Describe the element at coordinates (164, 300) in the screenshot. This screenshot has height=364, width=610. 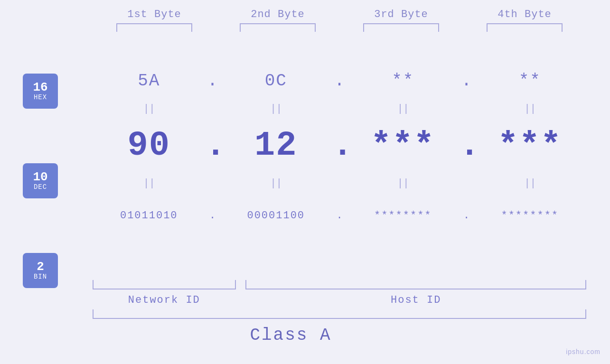
I see `network-id-label: Network ID` at that location.